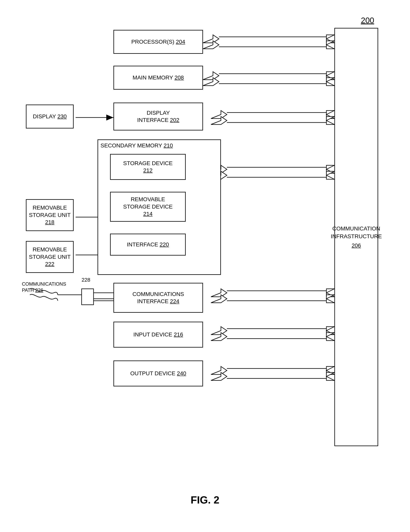 The width and height of the screenshot is (410, 532). What do you see at coordinates (50, 116) in the screenshot?
I see `display-box: DISPLAY 230` at bounding box center [50, 116].